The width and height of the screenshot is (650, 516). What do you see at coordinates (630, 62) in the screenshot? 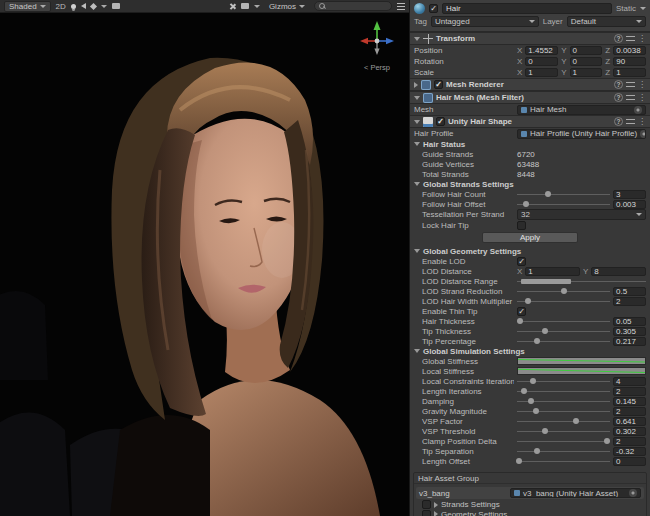
I see `rotation-z-input: 90` at bounding box center [630, 62].